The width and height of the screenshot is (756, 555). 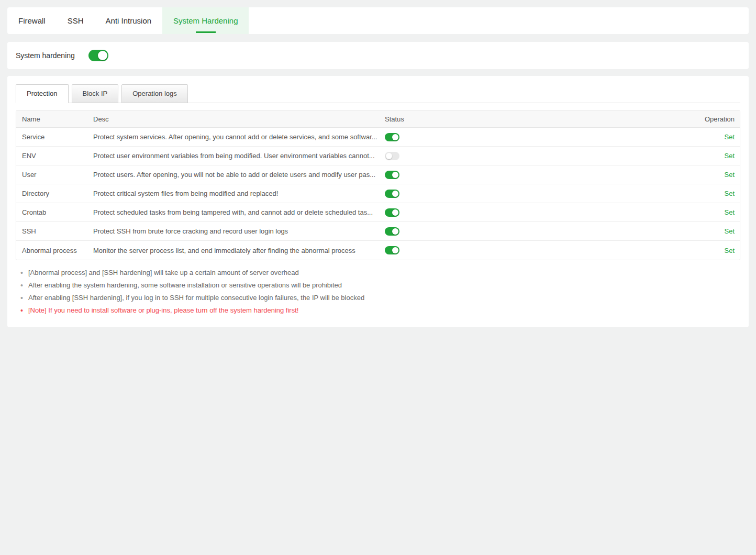 What do you see at coordinates (378, 56) in the screenshot?
I see `system-hardening-card: System hardening` at bounding box center [378, 56].